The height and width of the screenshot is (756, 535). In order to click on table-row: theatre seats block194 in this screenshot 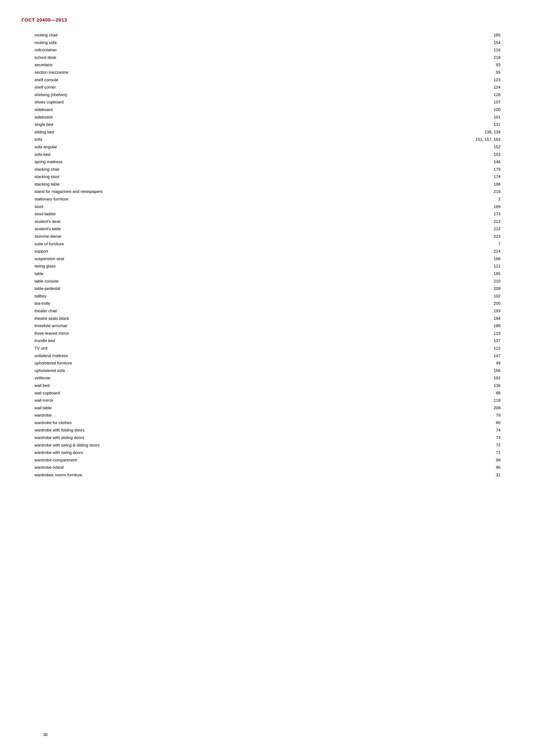, I will do `click(268, 319)`.